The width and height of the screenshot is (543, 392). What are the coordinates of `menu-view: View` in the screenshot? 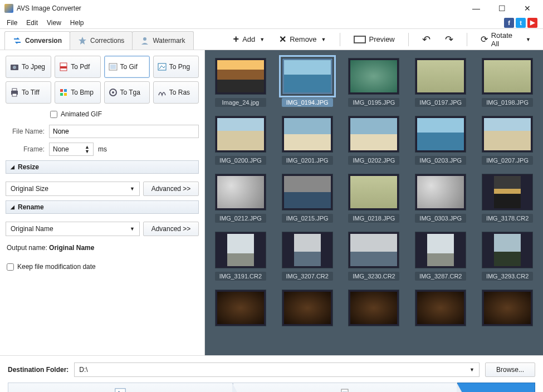 It's located at (54, 23).